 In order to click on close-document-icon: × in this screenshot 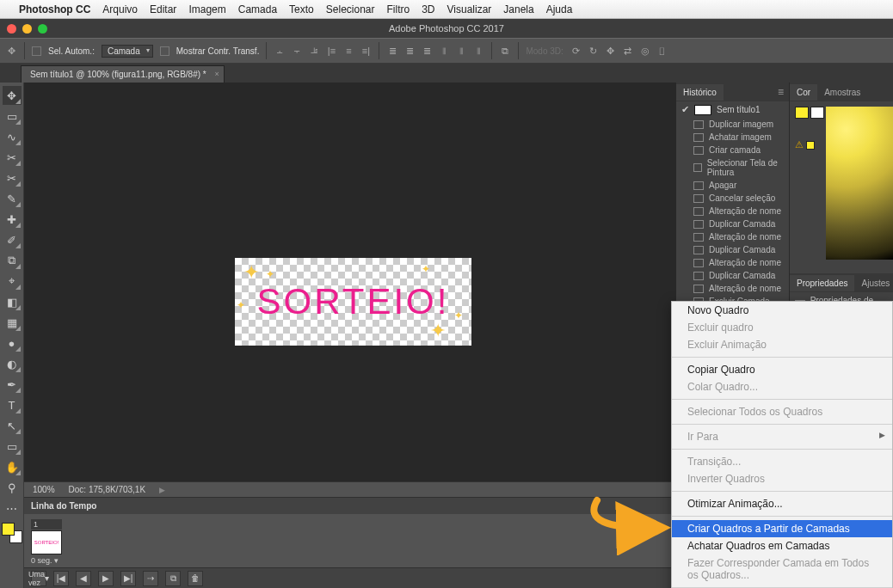, I will do `click(217, 74)`.